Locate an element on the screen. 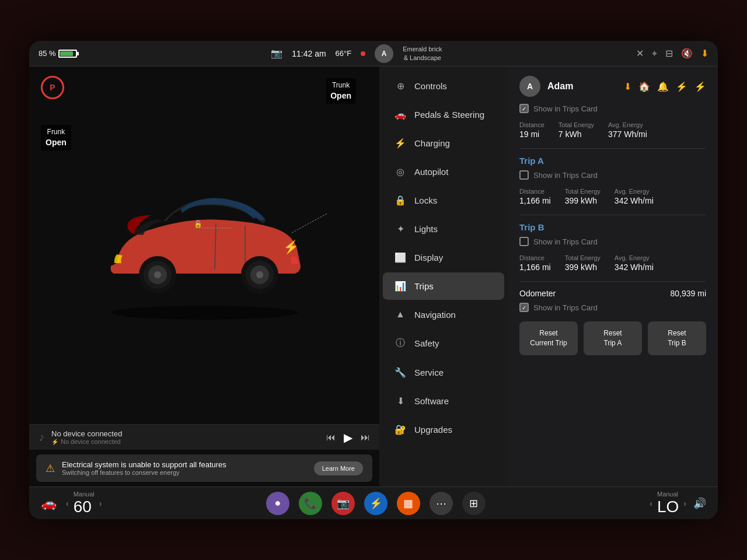  software-icon: ⬇ is located at coordinates (400, 401).